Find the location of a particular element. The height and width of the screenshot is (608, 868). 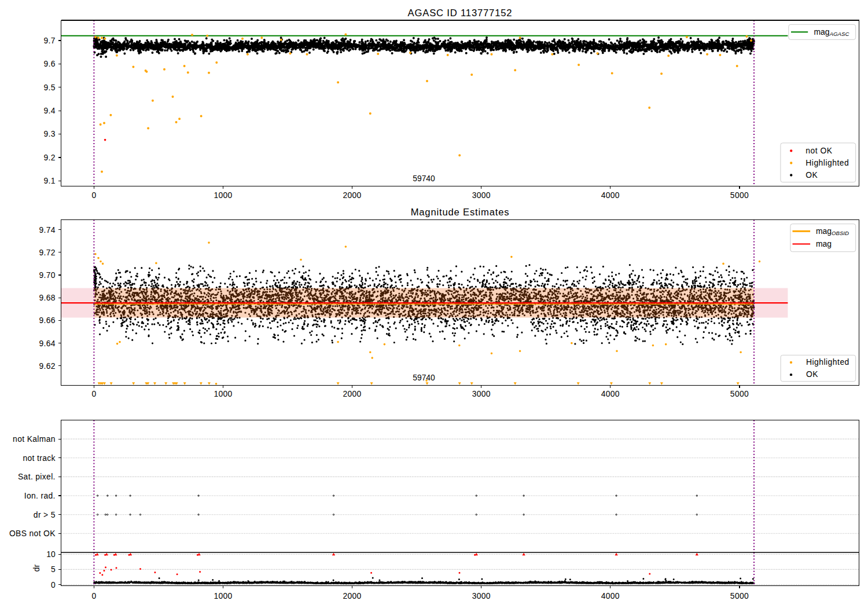

svg-text: 9.66 is located at coordinates (47, 320).